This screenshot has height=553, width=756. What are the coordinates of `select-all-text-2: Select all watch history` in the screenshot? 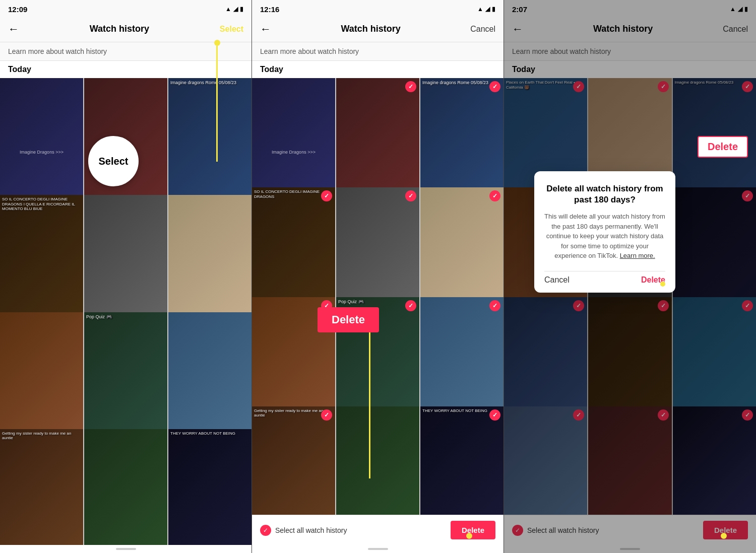 It's located at (311, 530).